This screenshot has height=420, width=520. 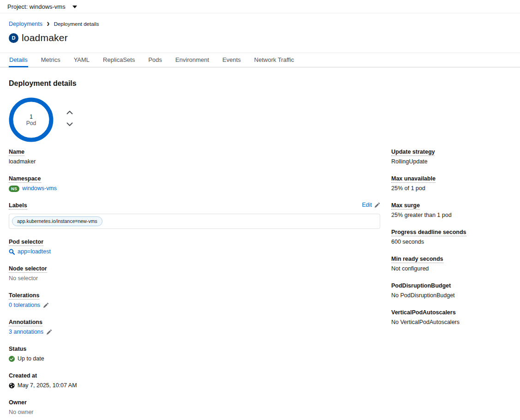 What do you see at coordinates (450, 318) in the screenshot?
I see `detail-vpa: VerticalPodAutoscalers No VerticalPodAut…` at bounding box center [450, 318].